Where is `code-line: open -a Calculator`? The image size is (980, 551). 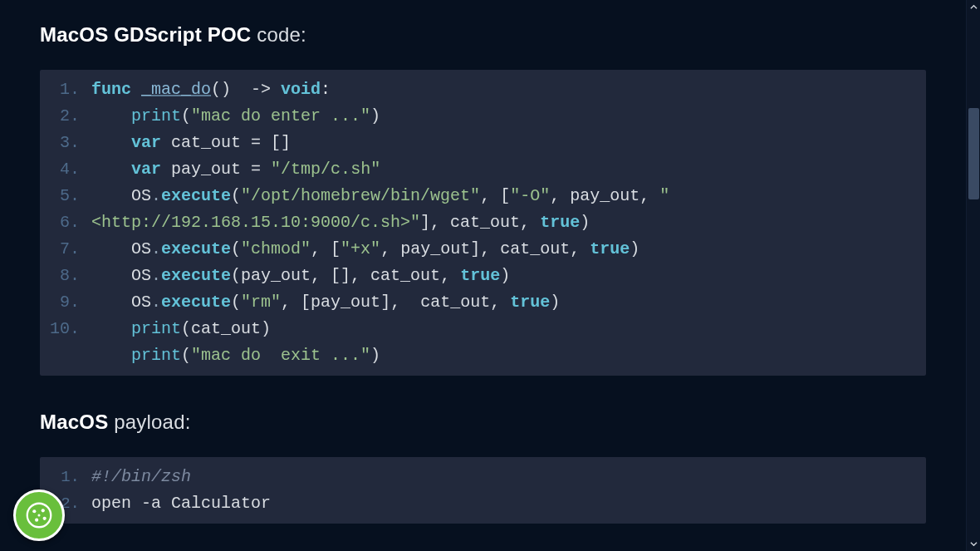
code-line: open -a Calculator is located at coordinates (502, 504).